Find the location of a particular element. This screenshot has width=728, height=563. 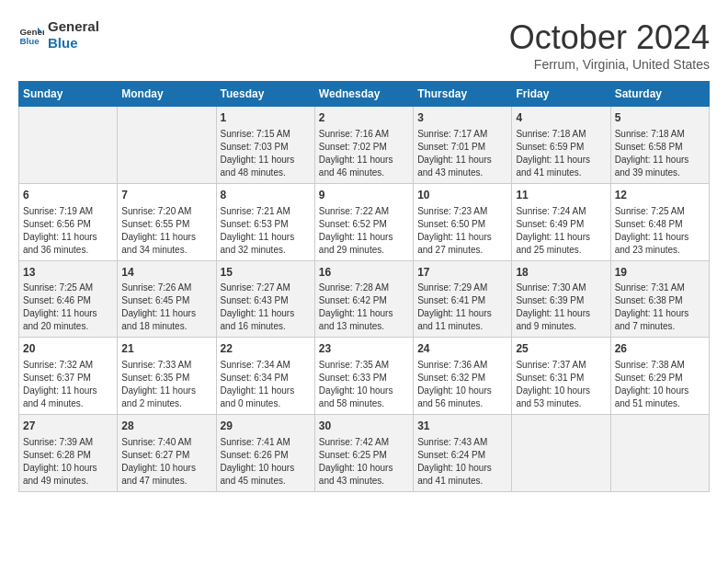

day-info: Sunrise: 7:23 AM Sunset: 6:50 PM Dayligh… is located at coordinates (462, 231).